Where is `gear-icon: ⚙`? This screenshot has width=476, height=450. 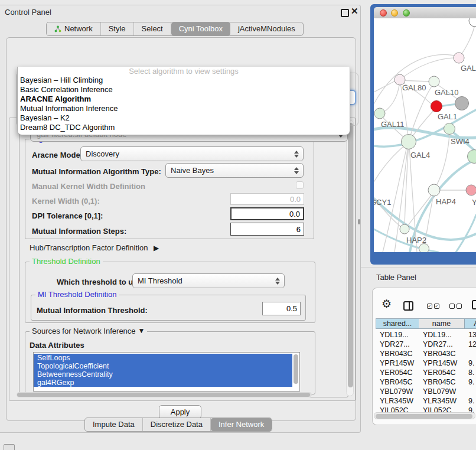 gear-icon: ⚙ is located at coordinates (386, 304).